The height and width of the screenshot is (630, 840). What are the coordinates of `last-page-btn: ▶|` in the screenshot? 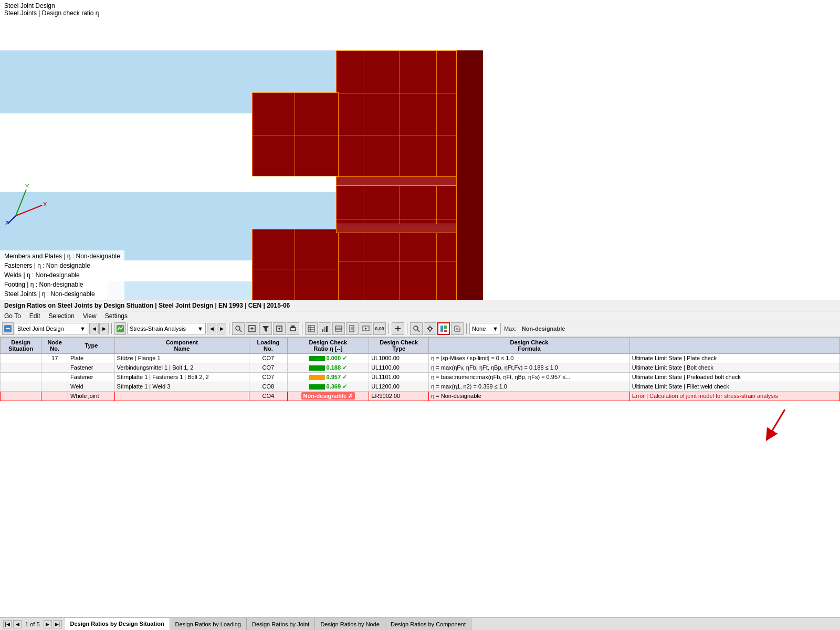 It's located at (58, 624).